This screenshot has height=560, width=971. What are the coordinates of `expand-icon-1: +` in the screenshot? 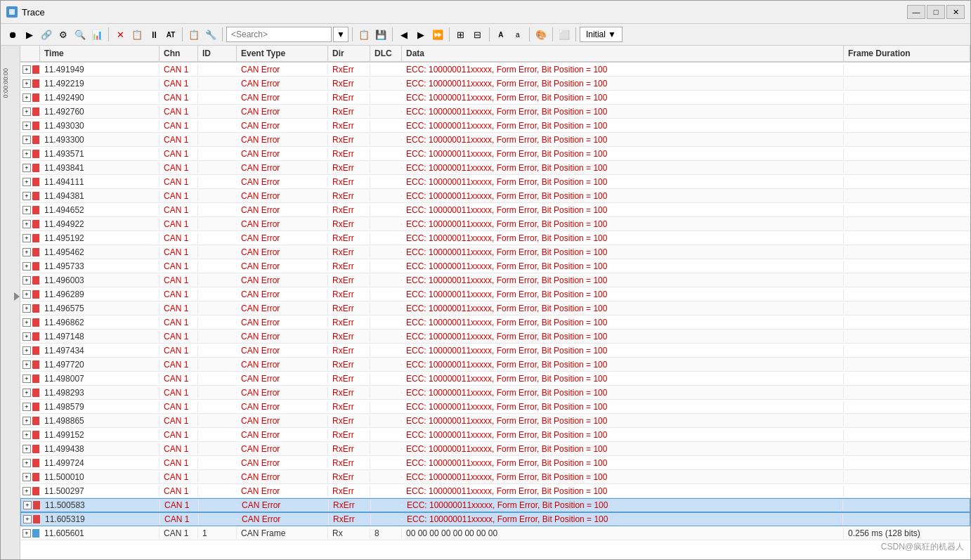 It's located at (27, 84).